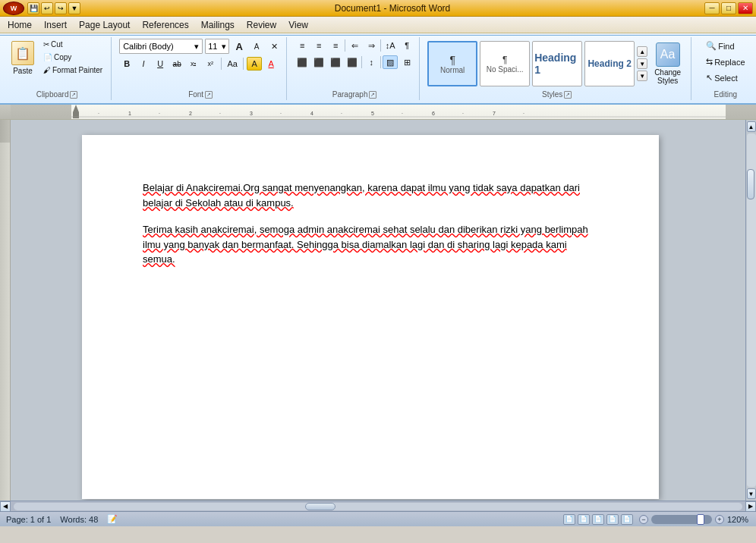 The width and height of the screenshot is (756, 543). Describe the element at coordinates (5, 310) in the screenshot. I see `vertical-ruler` at that location.